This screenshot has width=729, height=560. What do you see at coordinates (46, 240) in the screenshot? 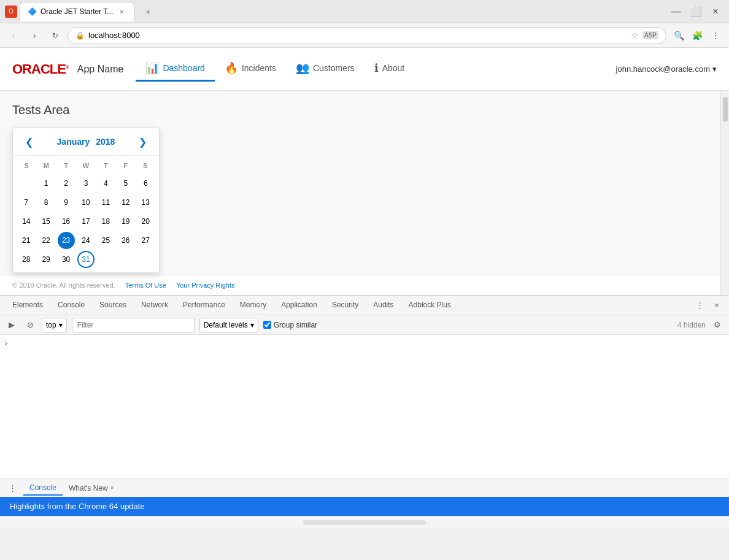
I see `calendar-day: 22` at bounding box center [46, 240].